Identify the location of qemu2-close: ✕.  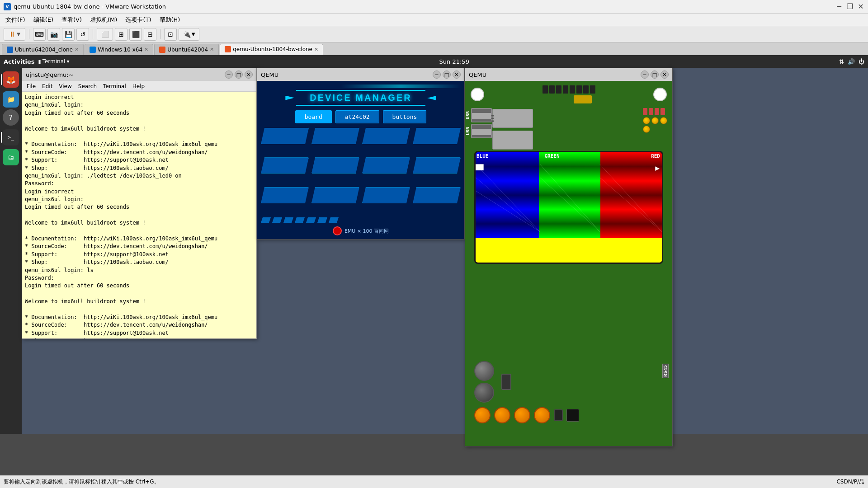
(665, 75).